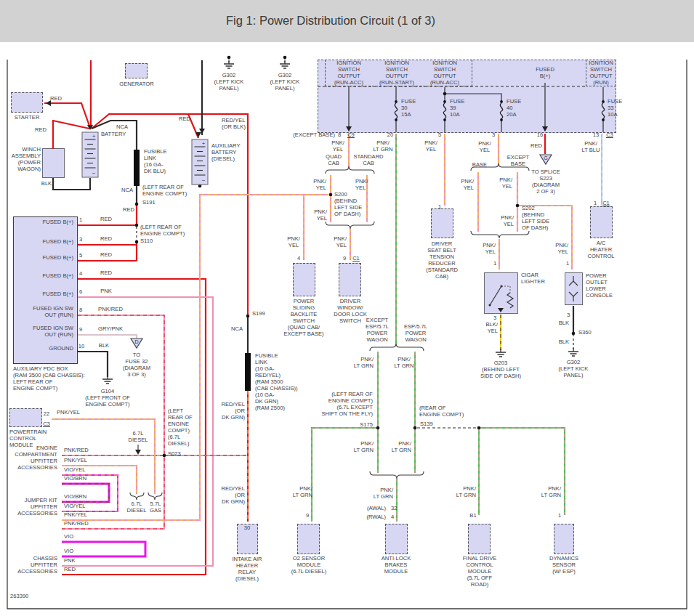 The height and width of the screenshot is (616, 694). What do you see at coordinates (172, 411) in the screenshot?
I see `label-red-yel-or-dk-grn: RED/YEL (OR DK GRN)` at bounding box center [172, 411].